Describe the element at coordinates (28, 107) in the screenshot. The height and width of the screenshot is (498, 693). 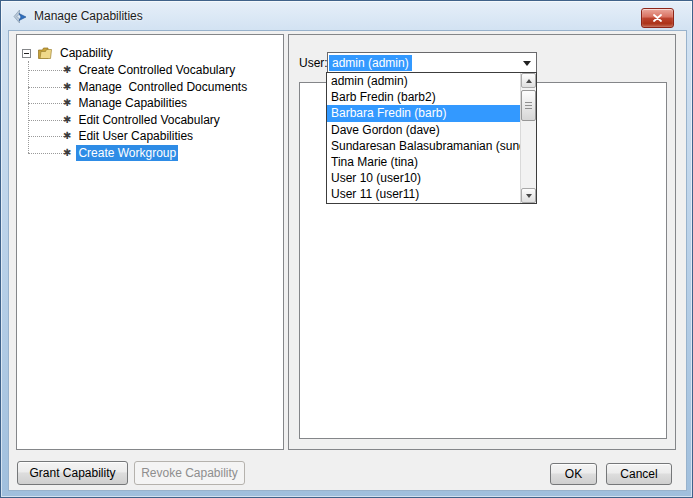
I see `tree-connector-line` at that location.